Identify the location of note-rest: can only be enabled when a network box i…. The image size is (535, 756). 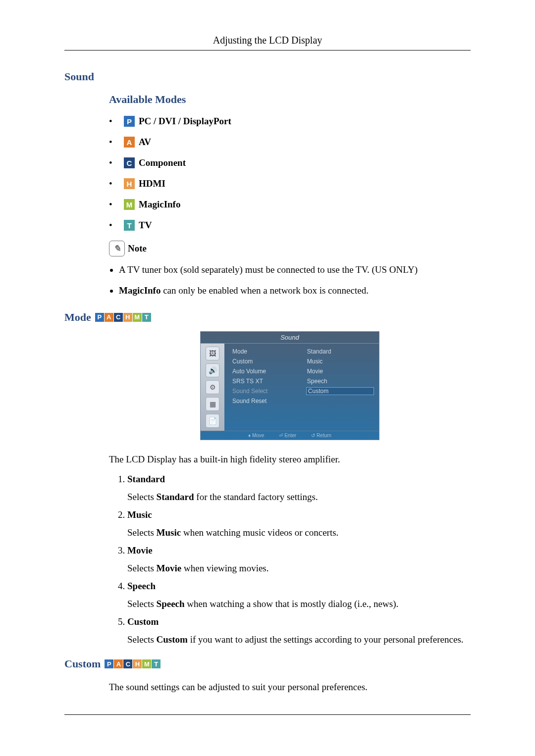
(265, 290).